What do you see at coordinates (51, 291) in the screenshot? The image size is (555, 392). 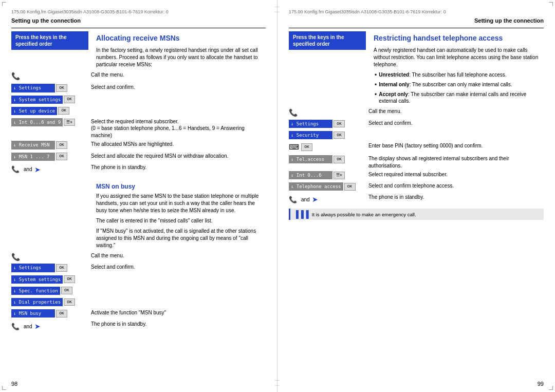 I see `msn-menu-row-specfn: ↓ Spec. function OK` at bounding box center [51, 291].